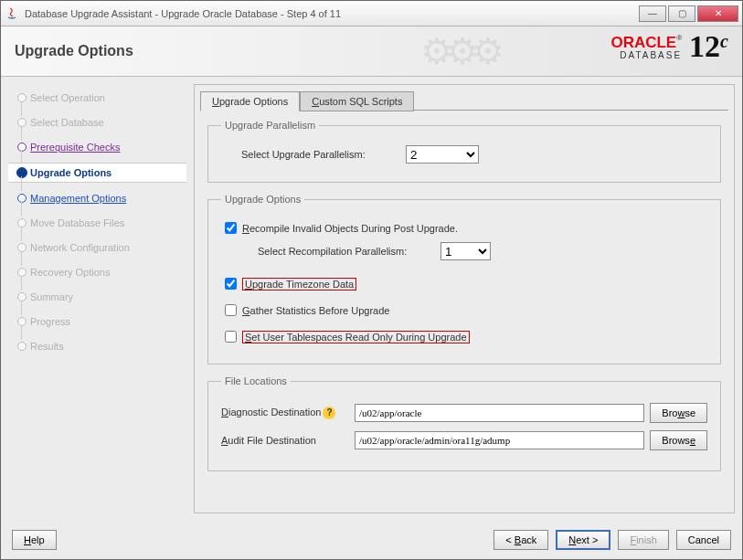  I want to click on step-prerequisite-checks: Prerequisite Checks, so click(97, 147).